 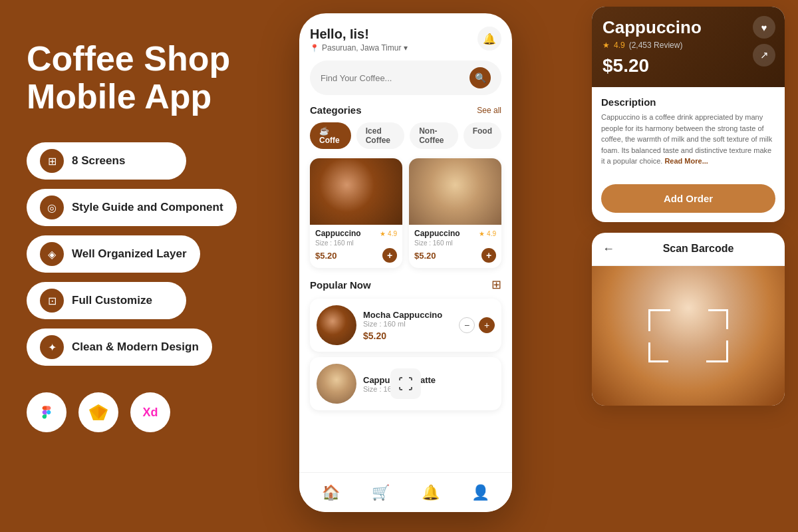 What do you see at coordinates (52, 161) in the screenshot?
I see `feature-icon-screens: ⊞` at bounding box center [52, 161].